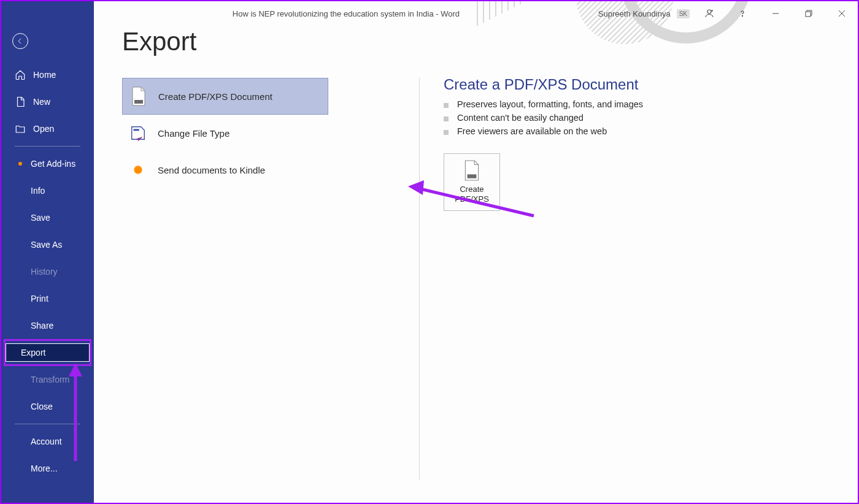 The image size is (859, 504). I want to click on bullet-text: Preserves layout, formatting, fonts, and…, so click(550, 104).